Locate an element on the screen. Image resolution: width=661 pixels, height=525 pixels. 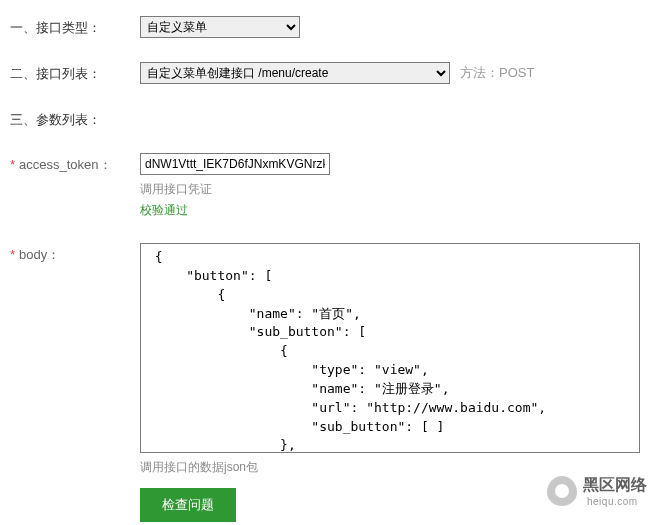
input-access-token is located at coordinates (235, 164).